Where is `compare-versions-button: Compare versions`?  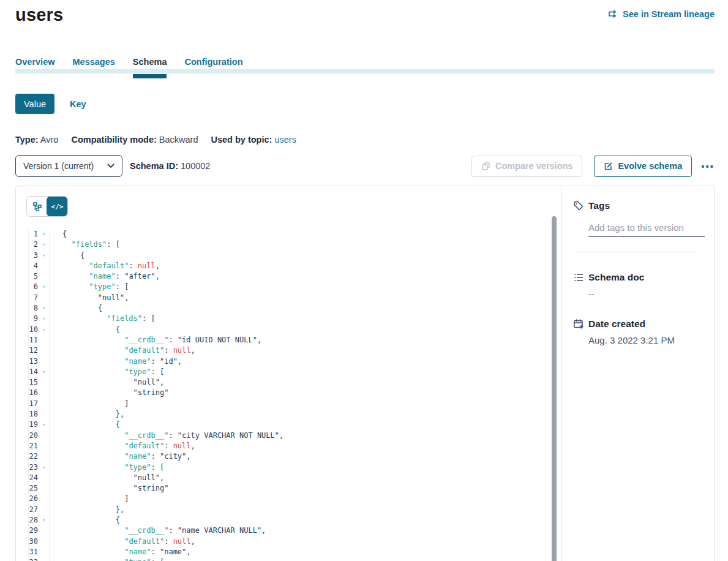 compare-versions-button: Compare versions is located at coordinates (527, 167).